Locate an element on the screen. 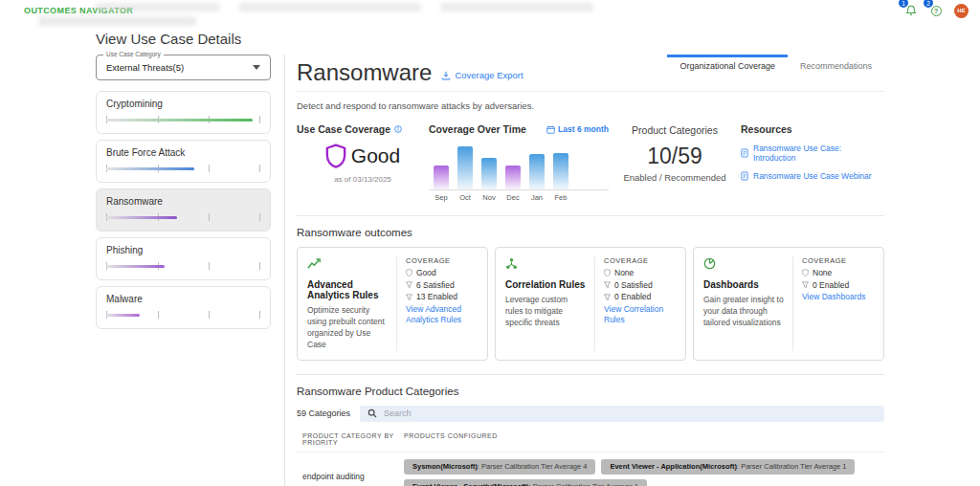 The width and height of the screenshot is (980, 486). category-cell: endpoint auditing is located at coordinates (350, 476).